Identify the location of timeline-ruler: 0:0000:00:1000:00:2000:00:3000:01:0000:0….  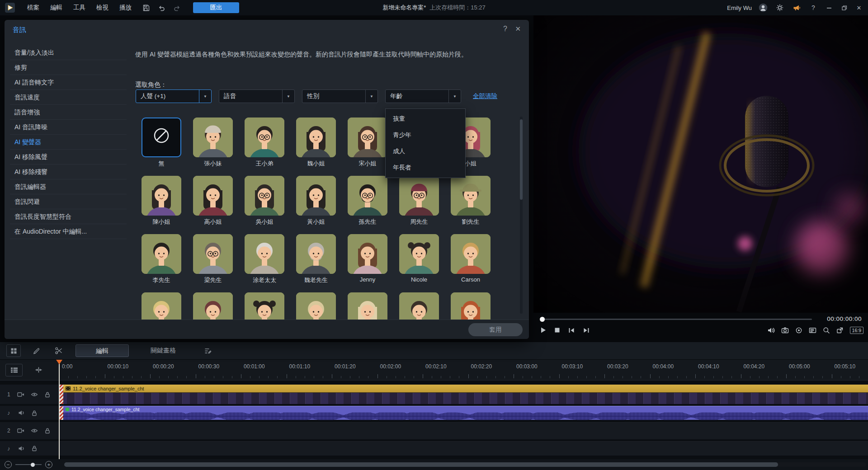
(464, 370).